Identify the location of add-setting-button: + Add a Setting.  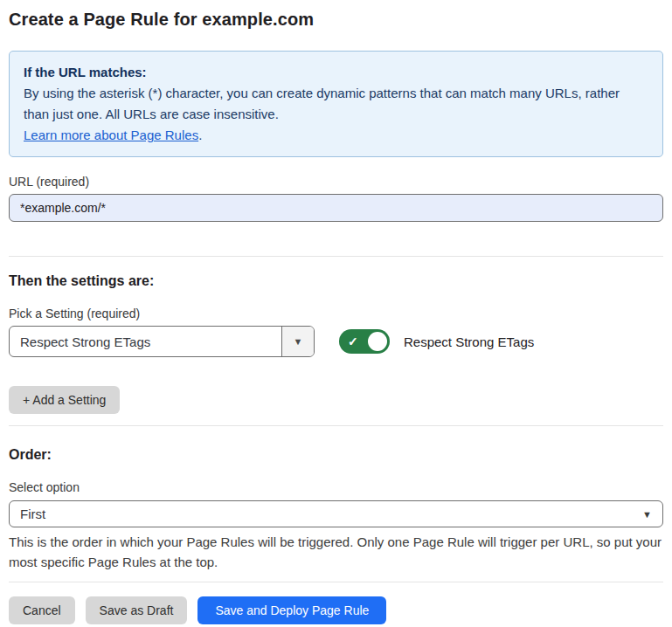
(65, 400).